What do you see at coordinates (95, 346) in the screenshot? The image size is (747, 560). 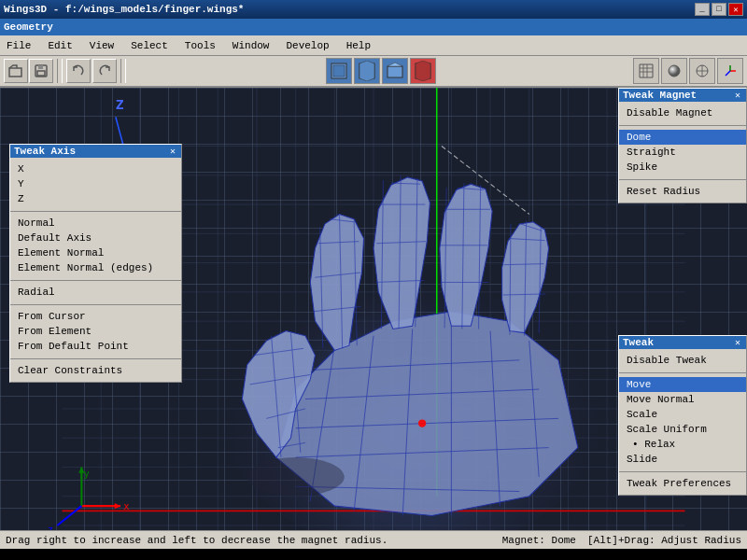 I see `axis-from-default-point: From Default Point` at bounding box center [95, 346].